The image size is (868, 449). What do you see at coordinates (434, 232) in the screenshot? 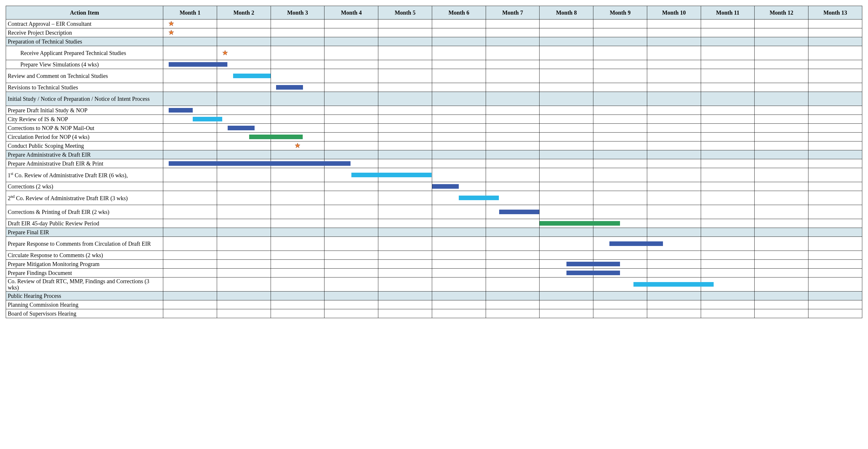
I see `table-row: Prepare Final EIR` at bounding box center [434, 232].